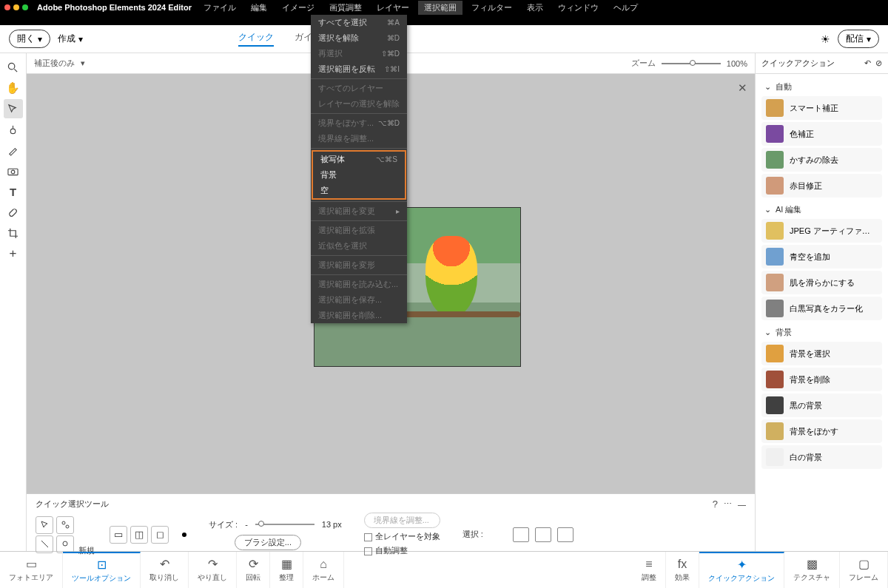 The height and width of the screenshot is (588, 888). What do you see at coordinates (821, 283) in the screenshot?
I see `quick-action-item: 肌を滑らかにする` at bounding box center [821, 283].